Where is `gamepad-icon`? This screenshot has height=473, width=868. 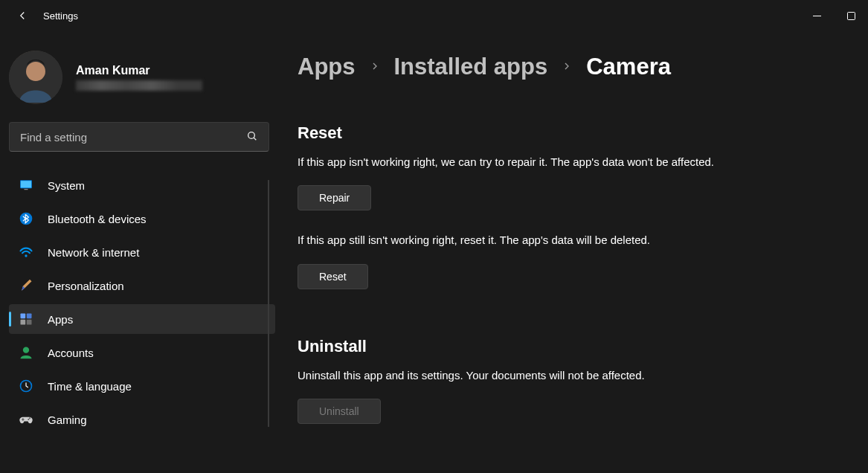
gamepad-icon is located at coordinates (26, 419).